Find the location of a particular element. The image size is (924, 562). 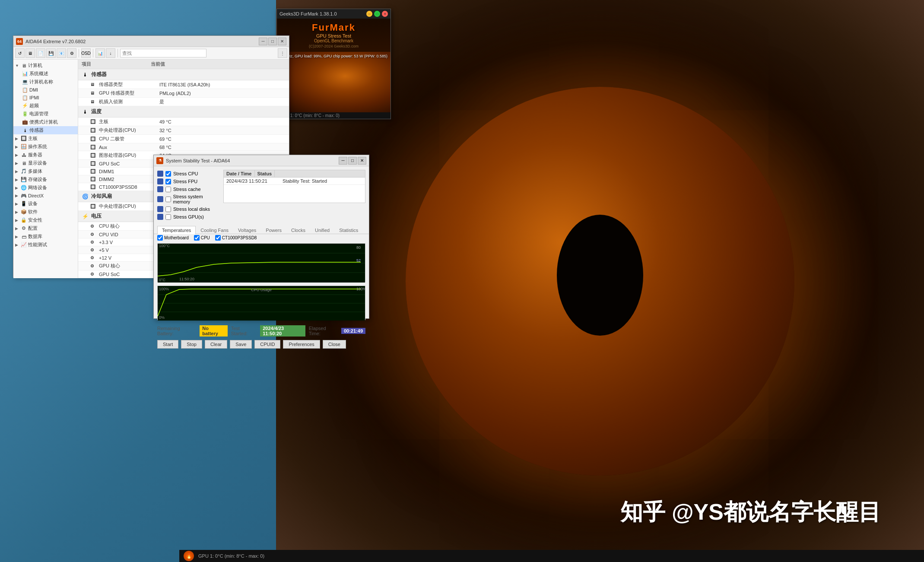

furmark-maximize-btn: □ is located at coordinates (377, 14).